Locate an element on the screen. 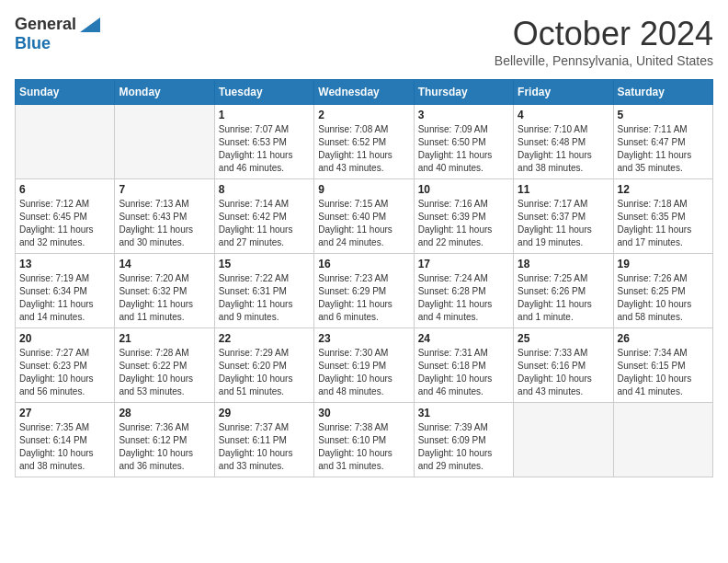 The width and height of the screenshot is (728, 563). day-number: 27 is located at coordinates (64, 413).